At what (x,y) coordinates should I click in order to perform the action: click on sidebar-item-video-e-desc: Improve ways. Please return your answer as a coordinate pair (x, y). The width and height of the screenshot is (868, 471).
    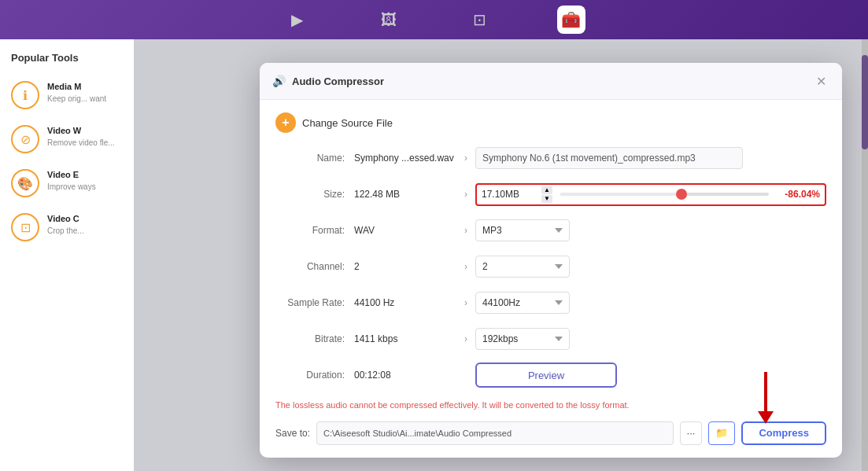
    Looking at the image, I should click on (85, 187).